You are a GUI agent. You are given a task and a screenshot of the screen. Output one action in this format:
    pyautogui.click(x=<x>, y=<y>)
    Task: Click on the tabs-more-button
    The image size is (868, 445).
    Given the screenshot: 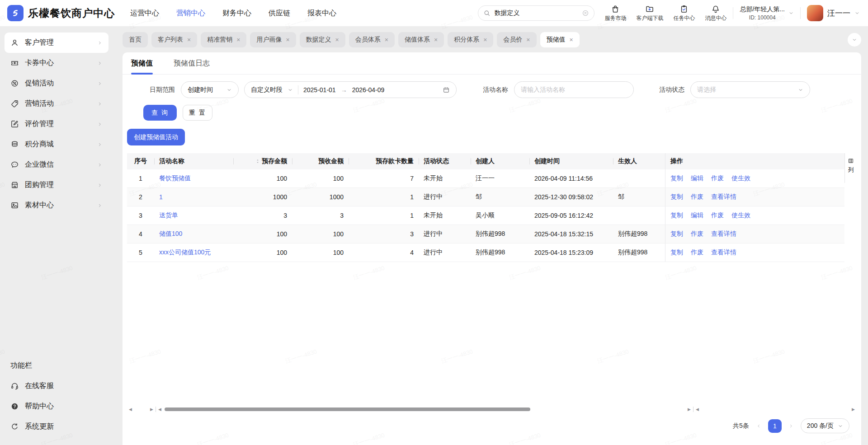 What is the action you would take?
    pyautogui.click(x=854, y=40)
    